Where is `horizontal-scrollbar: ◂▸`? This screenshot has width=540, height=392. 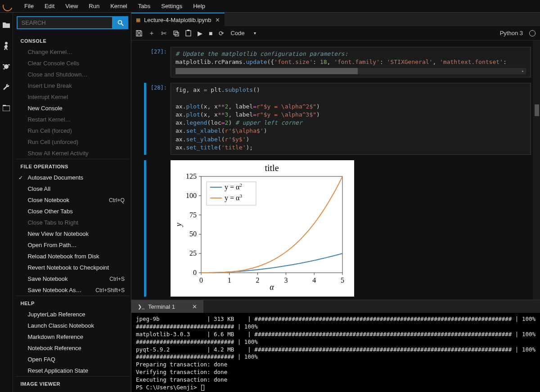
horizontal-scrollbar: ◂▸ is located at coordinates (351, 71).